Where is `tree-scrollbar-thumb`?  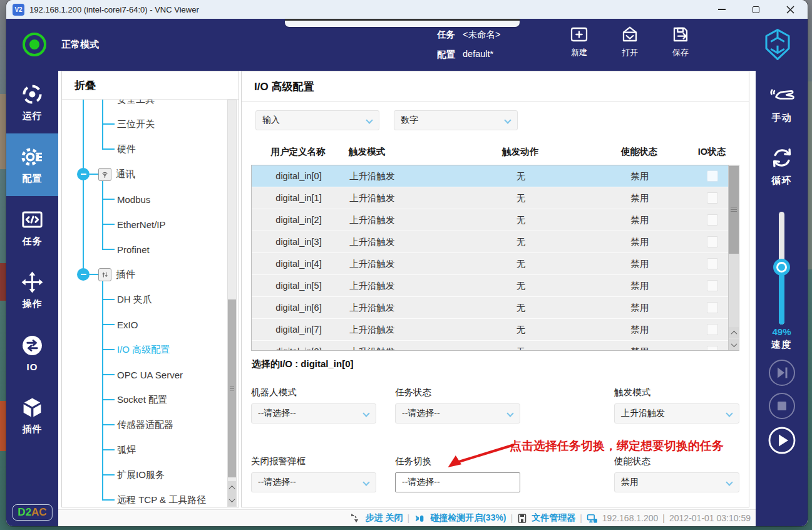 tree-scrollbar-thumb is located at coordinates (232, 388).